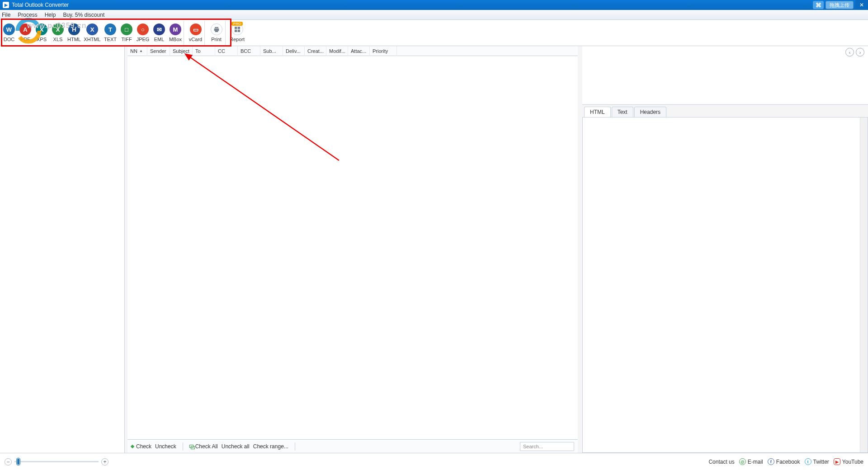  Describe the element at coordinates (294, 51) in the screenshot. I see `column-deliv: Deliv...` at that location.